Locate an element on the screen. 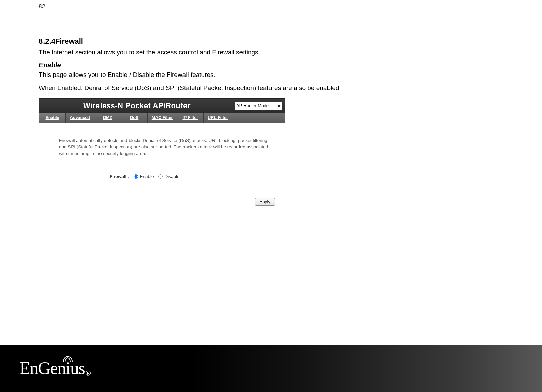  firewall-label: Firewall : is located at coordinates (119, 177).